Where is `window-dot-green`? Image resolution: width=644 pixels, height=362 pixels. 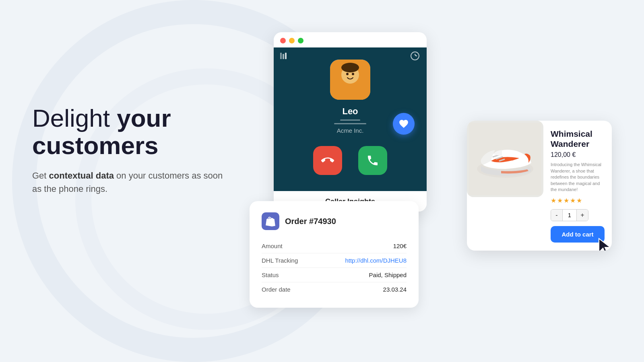
window-dot-green is located at coordinates (301, 41).